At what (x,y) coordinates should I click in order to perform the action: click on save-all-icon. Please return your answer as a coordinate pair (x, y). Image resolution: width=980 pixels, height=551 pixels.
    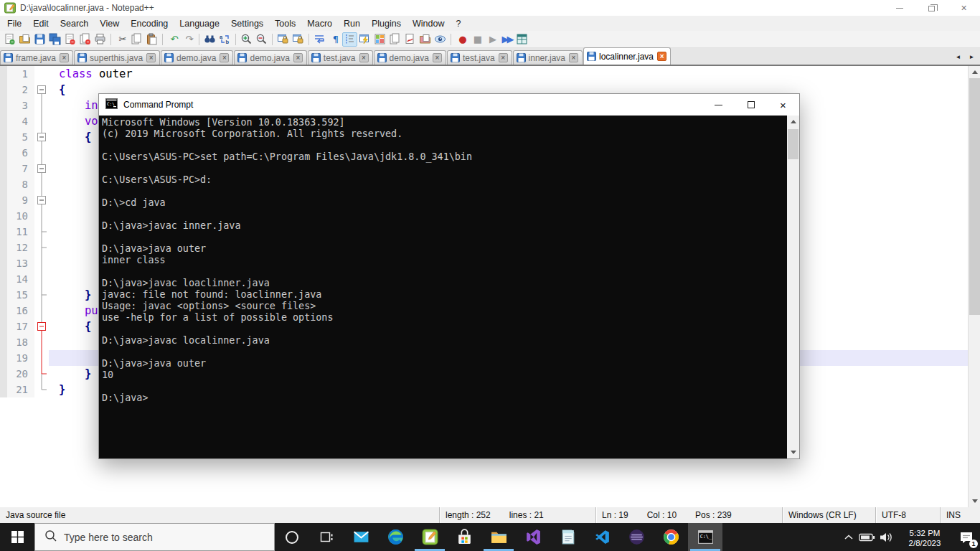
    Looking at the image, I should click on (55, 39).